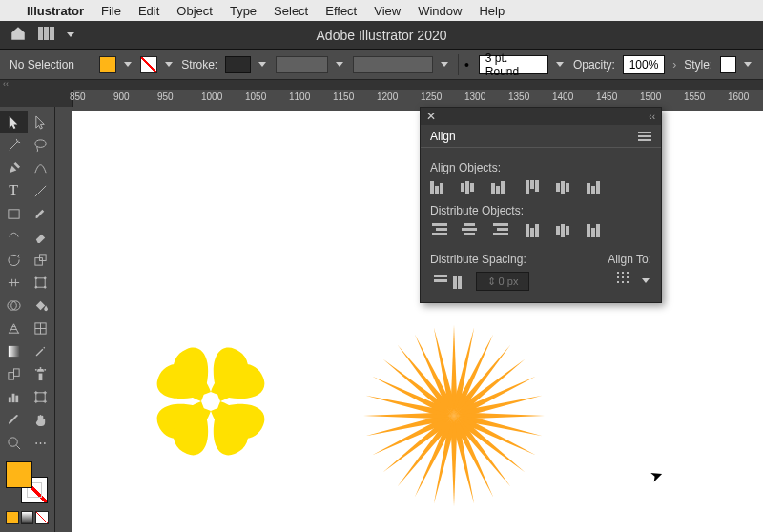 The image size is (763, 532). What do you see at coordinates (534, 187) in the screenshot?
I see `align-top-icon` at bounding box center [534, 187].